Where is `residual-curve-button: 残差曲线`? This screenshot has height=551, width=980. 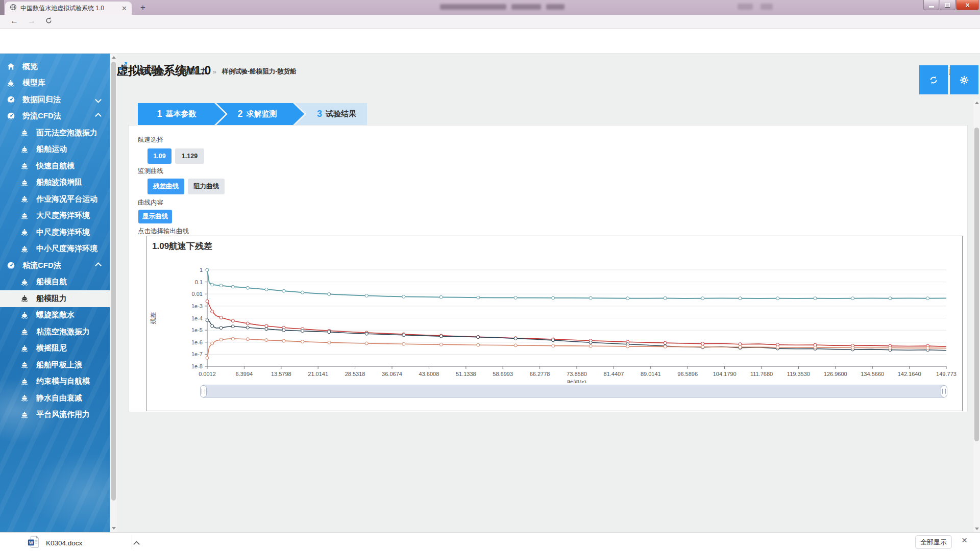 residual-curve-button: 残差曲线 is located at coordinates (166, 187).